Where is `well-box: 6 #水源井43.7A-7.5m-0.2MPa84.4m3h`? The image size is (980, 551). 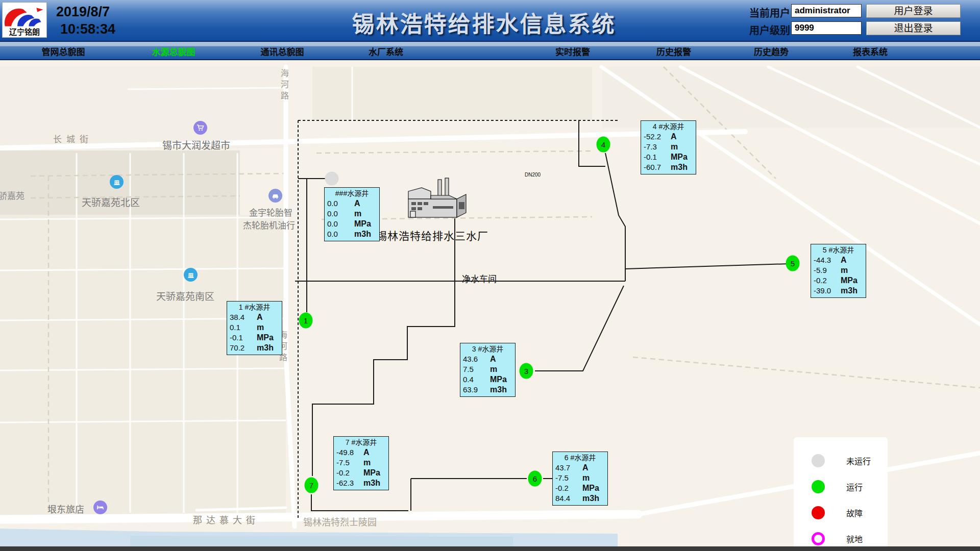
well-box: 6 #水源井43.7A-7.5m-0.2MPa84.4m3h is located at coordinates (580, 479).